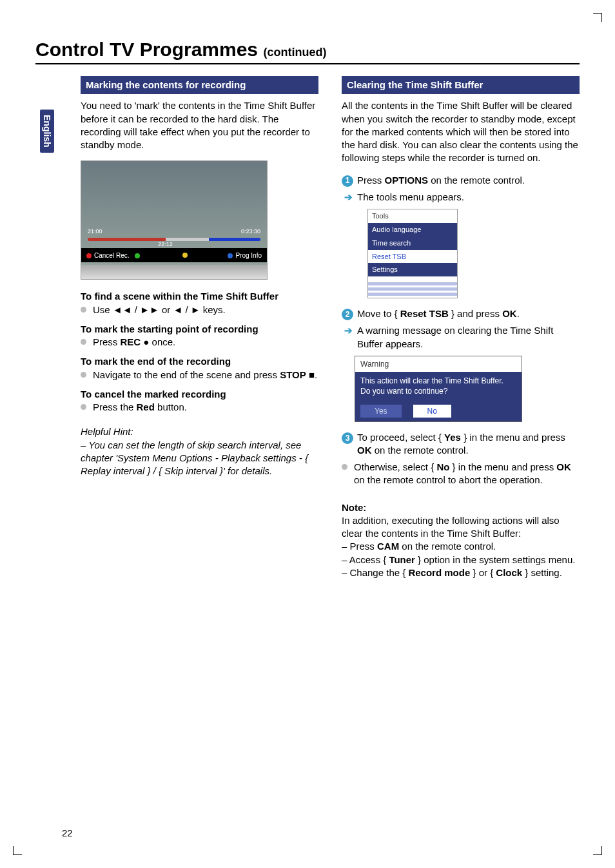  Describe the element at coordinates (438, 381) in the screenshot. I see `warning-line1: This action will clear the Time Shift Bu…` at that location.